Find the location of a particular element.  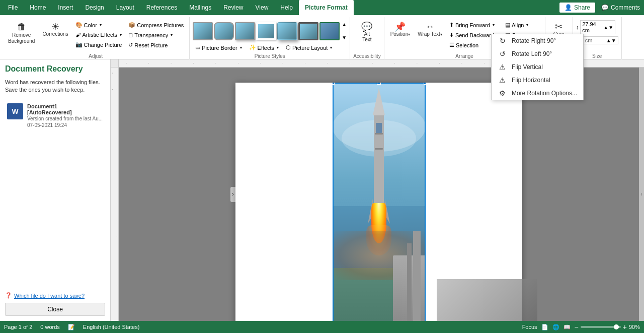

rotate-right-90-item: ↻ Rotate Right 90° is located at coordinates (537, 41).